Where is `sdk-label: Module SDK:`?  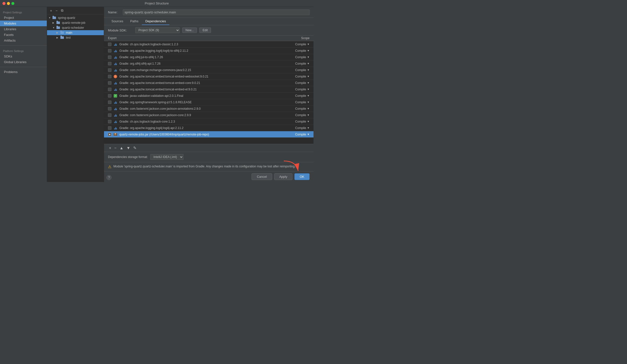
sdk-label: Module SDK: is located at coordinates (120, 30).